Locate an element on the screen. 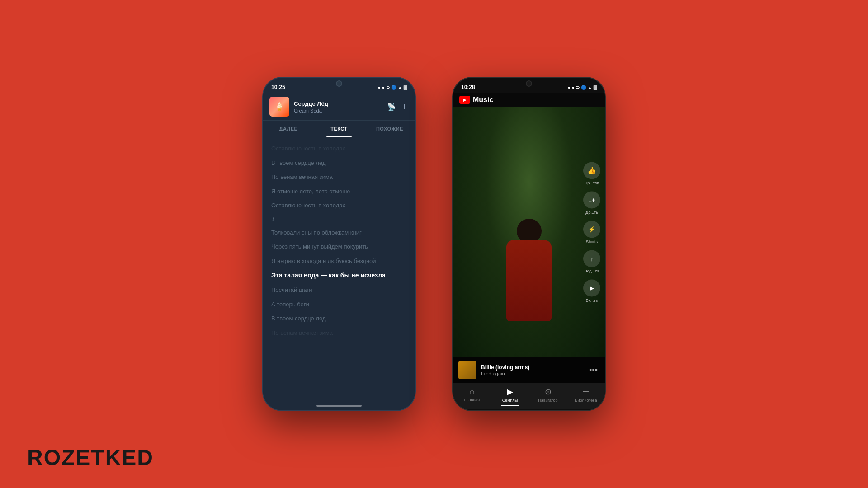 Image resolution: width=868 pixels, height=488 pixels. shorts-label: Shorts is located at coordinates (592, 241).